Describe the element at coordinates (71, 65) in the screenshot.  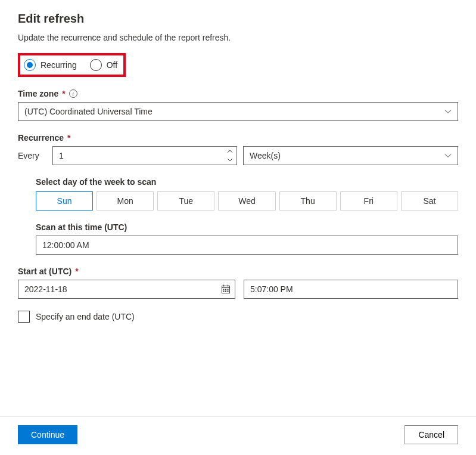
I see `radio-group-schedule-type: Recurring Off` at that location.